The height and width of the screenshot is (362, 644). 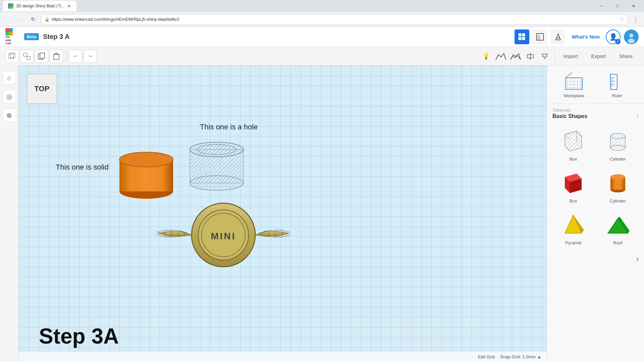 What do you see at coordinates (56, 56) in the screenshot?
I see `delete-button` at bounding box center [56, 56].